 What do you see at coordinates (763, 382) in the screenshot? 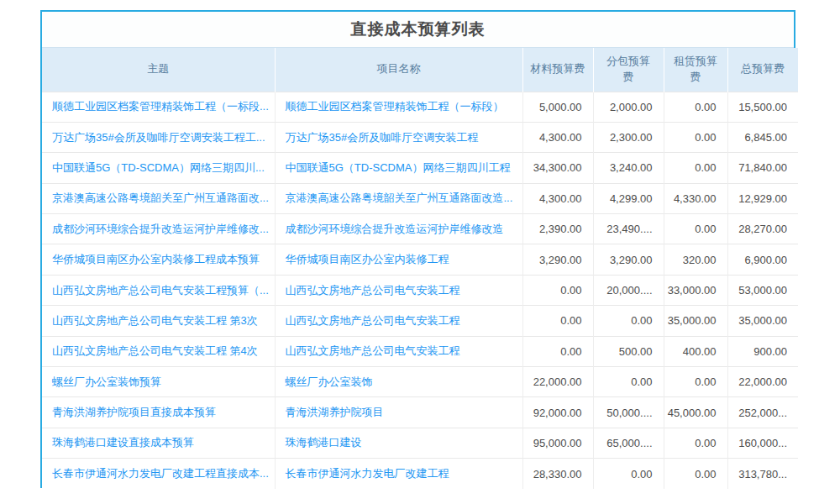
I see `total-budget-cell: 22,000.00` at bounding box center [763, 382].